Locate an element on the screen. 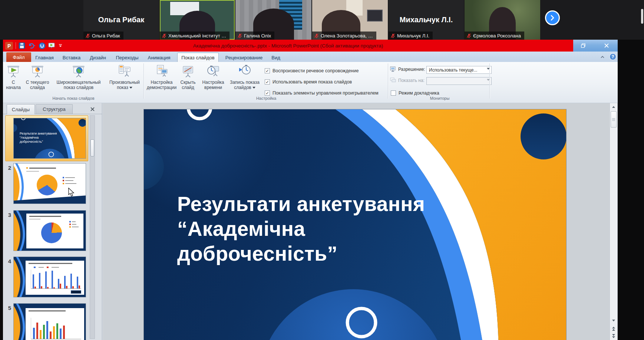 Image resolution: width=644 pixels, height=340 pixels. tab-design: Дизайн is located at coordinates (98, 58).